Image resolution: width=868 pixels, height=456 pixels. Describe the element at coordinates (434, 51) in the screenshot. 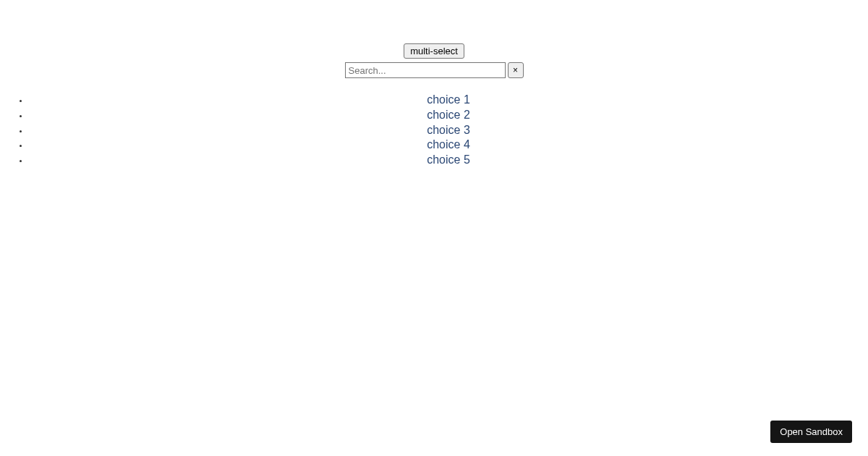

I see `multi-select-button: multi-select` at that location.